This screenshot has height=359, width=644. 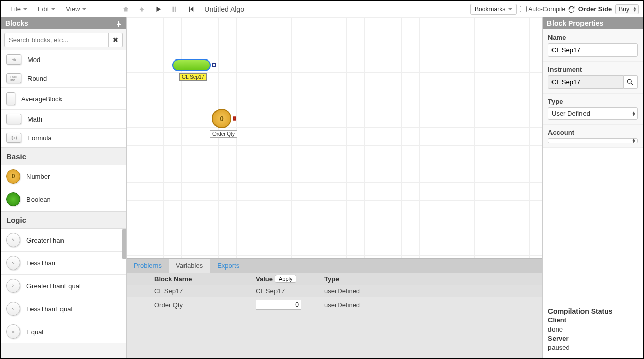 What do you see at coordinates (64, 220) in the screenshot?
I see `section-logic: Logic` at bounding box center [64, 220].